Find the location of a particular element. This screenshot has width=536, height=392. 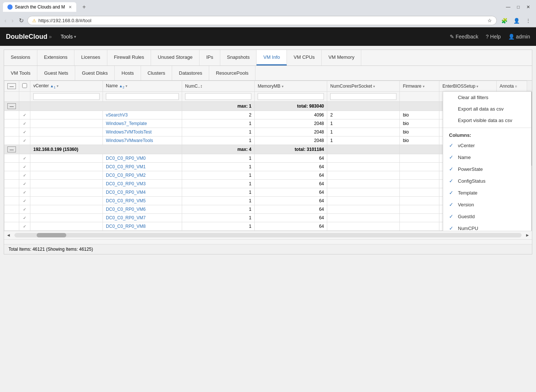

row-name-cell: DC0_C0_RP0_VM3 is located at coordinates (143, 184).